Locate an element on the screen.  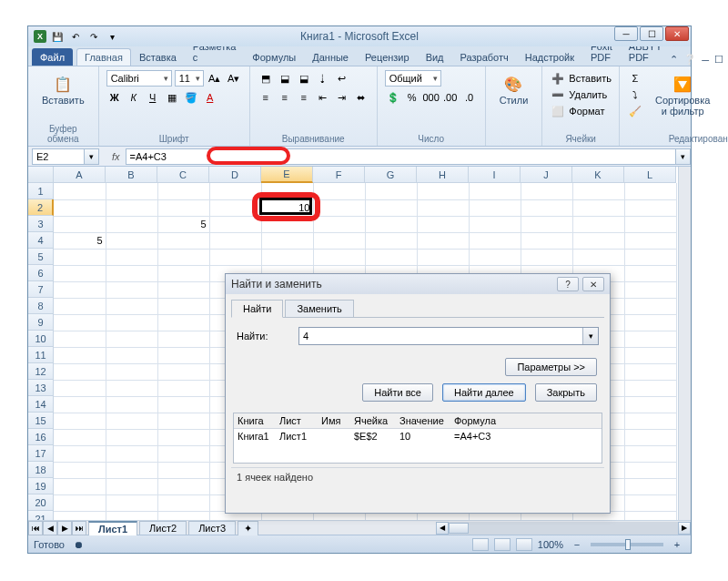
maximize-button: ☐ is located at coordinates (652, 34).